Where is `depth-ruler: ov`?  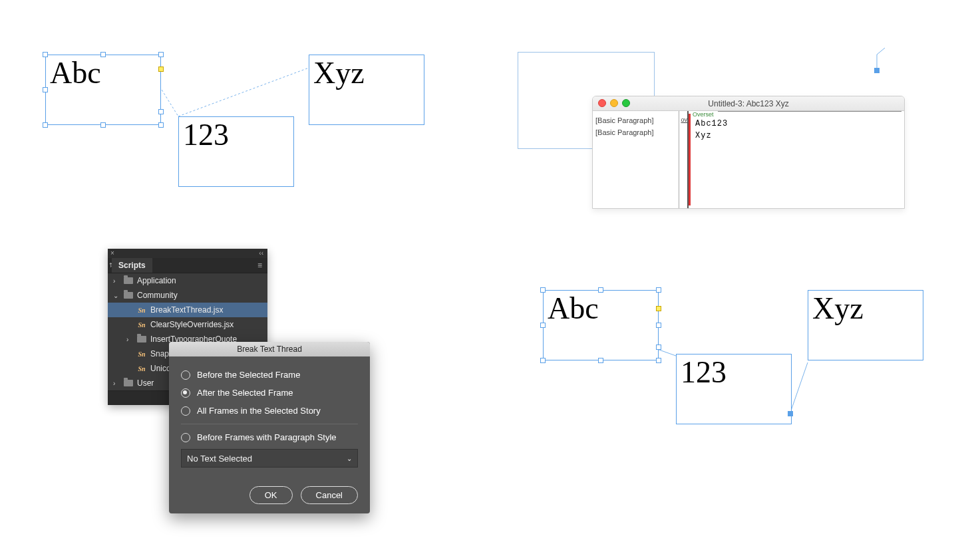 depth-ruler: ov is located at coordinates (684, 160).